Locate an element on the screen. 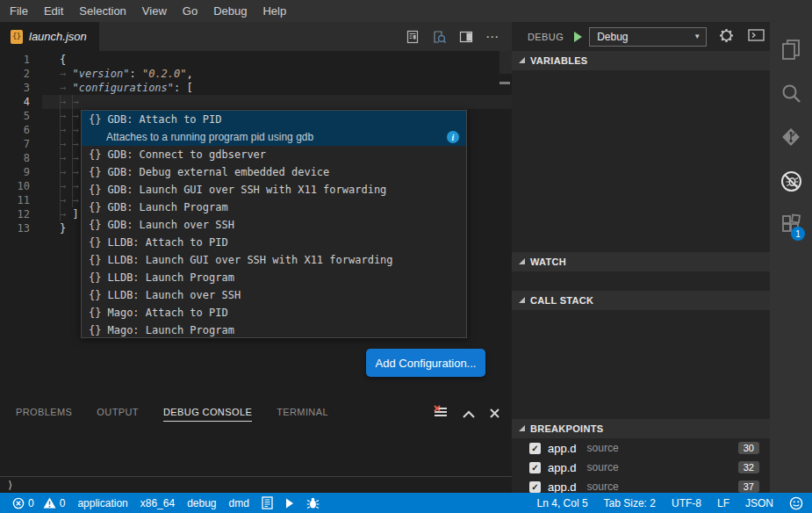  menu-item-debug: Debug is located at coordinates (230, 11).